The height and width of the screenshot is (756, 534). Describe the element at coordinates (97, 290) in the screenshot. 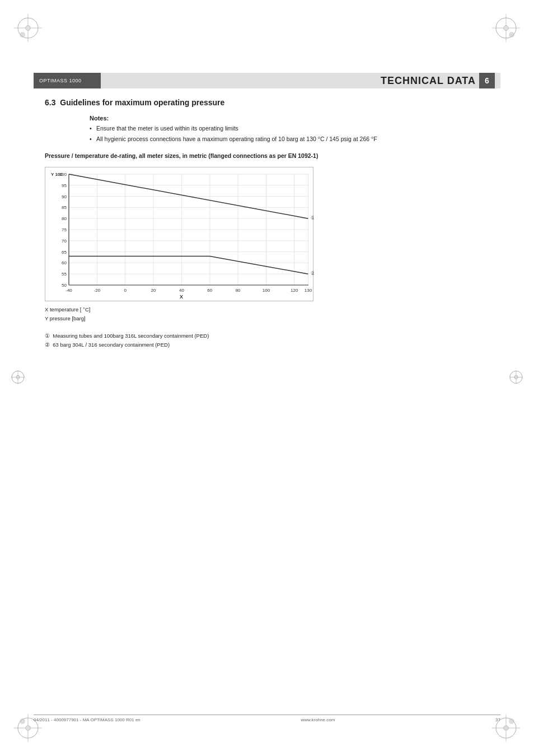

I see `svg-text: -20` at that location.